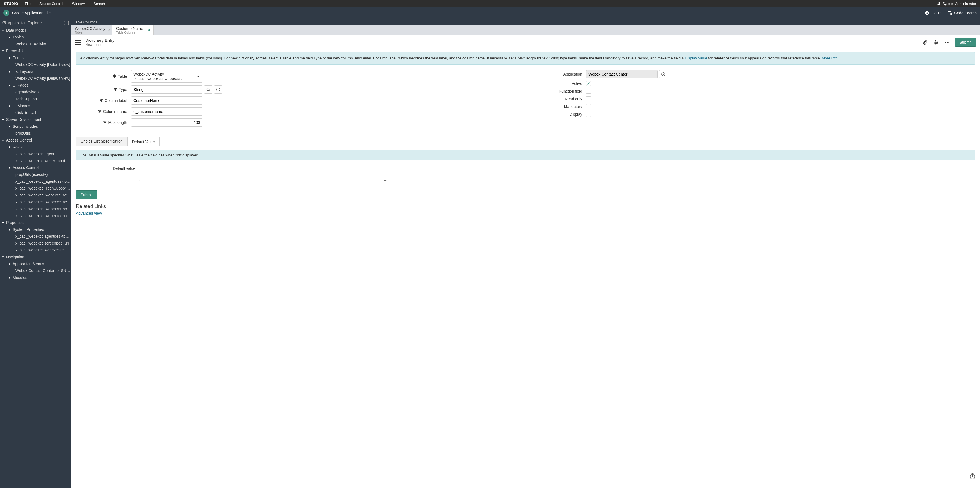  I want to click on tree-node: ▼Properties, so click(36, 223).